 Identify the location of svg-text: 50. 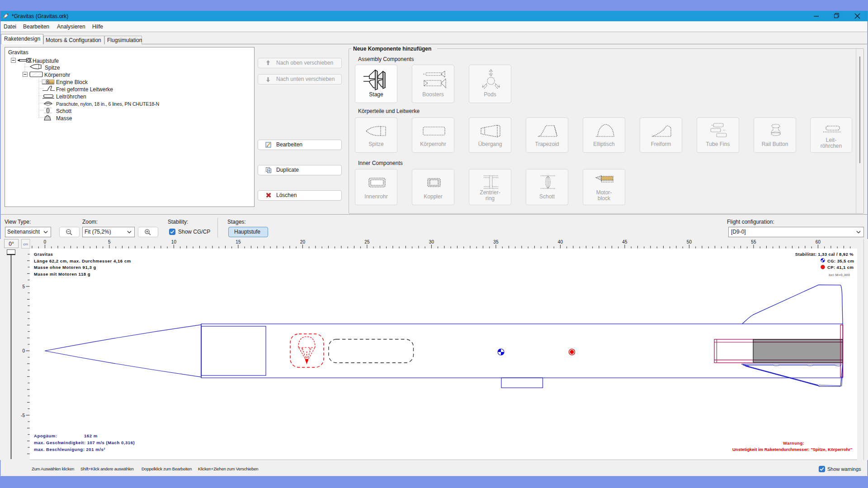
(689, 242).